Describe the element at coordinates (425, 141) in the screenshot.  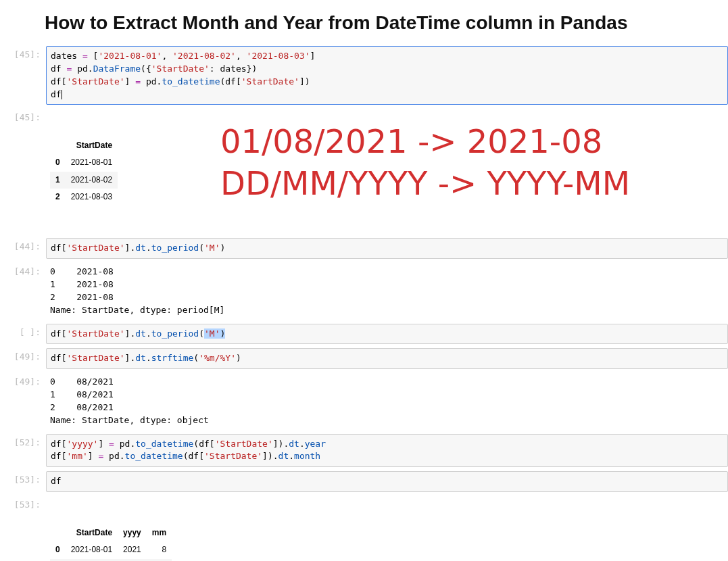
I see `annotation-line-1: 01/08/2021 -> 2021-08` at that location.